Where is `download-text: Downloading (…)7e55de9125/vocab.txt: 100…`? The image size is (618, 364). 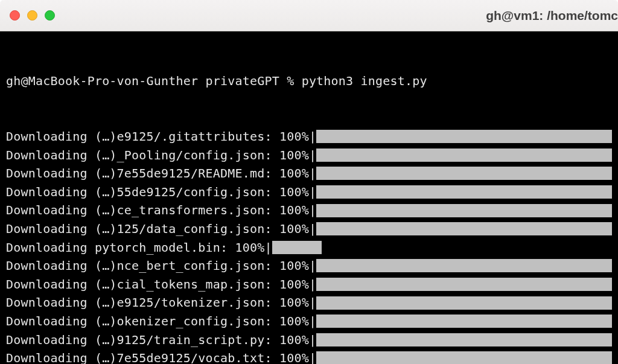
download-text: Downloading (…)7e55de9125/vocab.txt: 100… is located at coordinates (161, 356).